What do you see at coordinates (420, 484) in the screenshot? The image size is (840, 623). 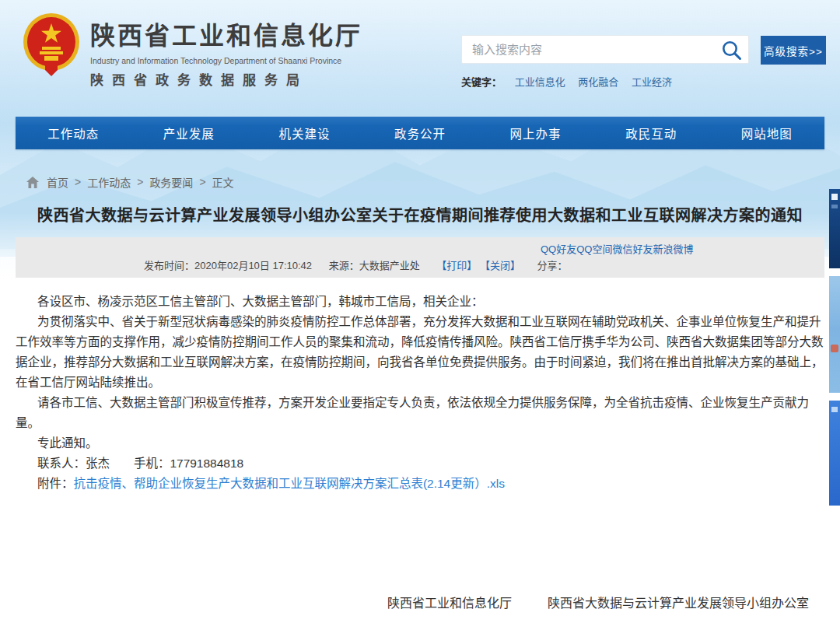 I see `attachment-line: 附件：抗击疫情、帮助企业恢复生产大数据和工业互联网解决方案汇总表(2.14更新）…` at bounding box center [420, 484].